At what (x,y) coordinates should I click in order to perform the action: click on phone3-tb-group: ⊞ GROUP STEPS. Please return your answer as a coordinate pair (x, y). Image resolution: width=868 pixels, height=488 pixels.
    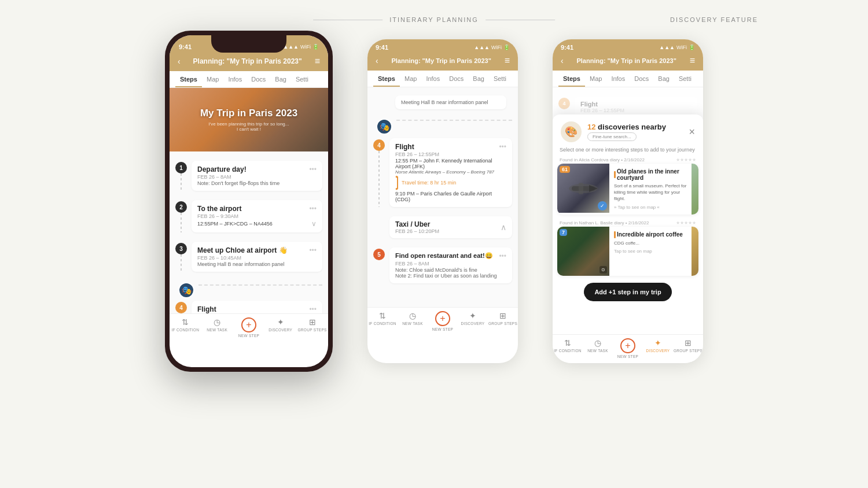
    Looking at the image, I should click on (688, 348).